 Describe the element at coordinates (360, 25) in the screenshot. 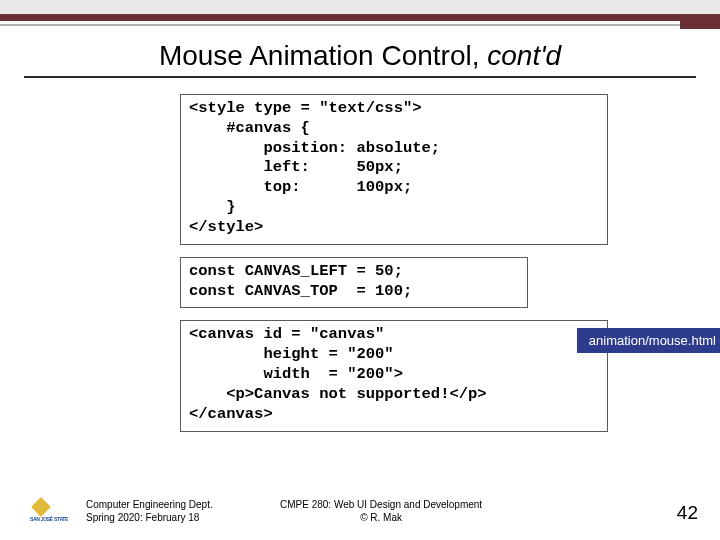

I see `stripe-thin` at that location.